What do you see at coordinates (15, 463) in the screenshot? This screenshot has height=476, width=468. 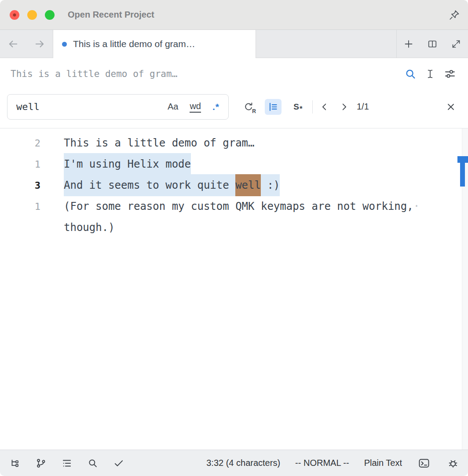 I see `file-tree-icon` at bounding box center [15, 463].